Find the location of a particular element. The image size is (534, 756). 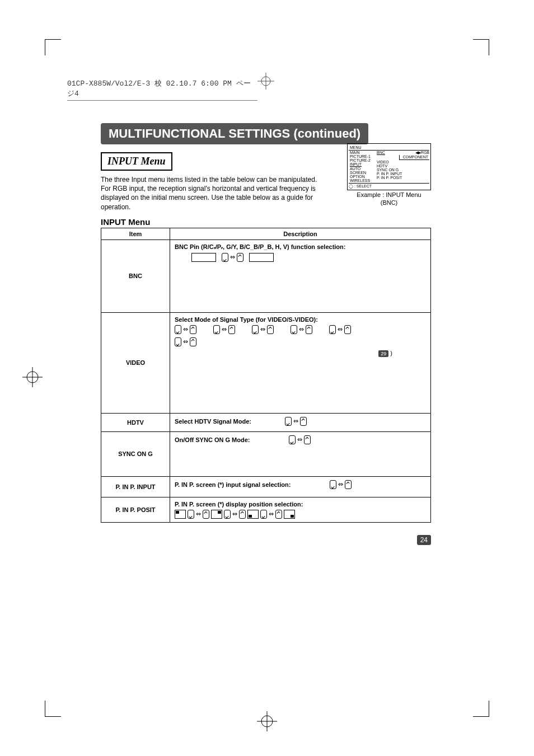

crop-mark-tl is located at coordinates (53, 47).